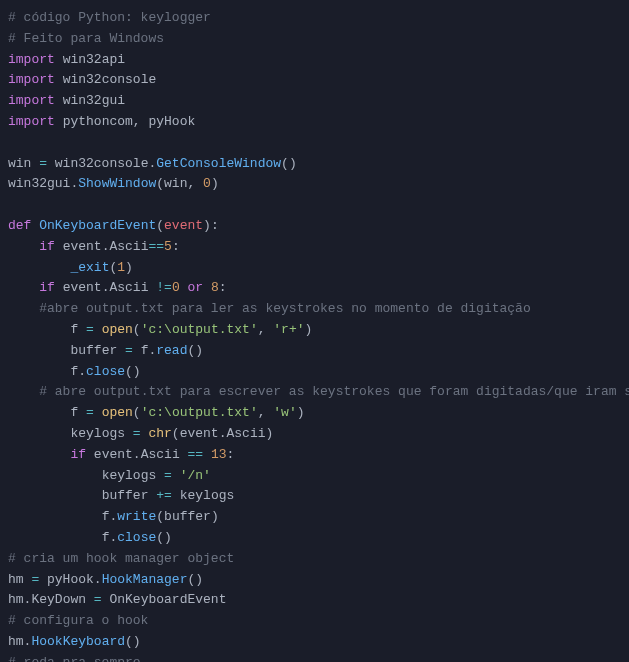 The image size is (629, 662). What do you see at coordinates (168, 600) in the screenshot?
I see `value: OnKeyboardEvent` at bounding box center [168, 600].